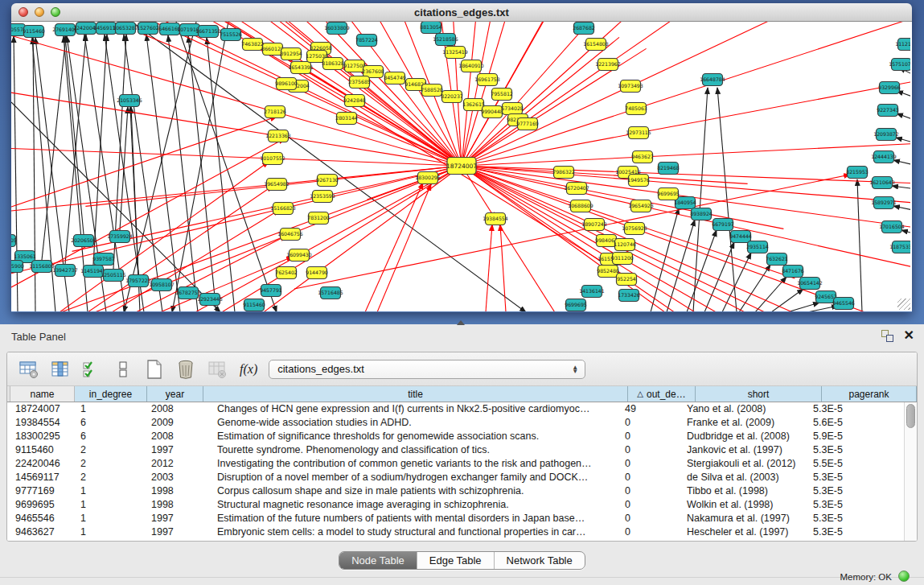 This screenshot has width=924, height=585. Describe the element at coordinates (428, 179) in the screenshot. I see `graph-node-18300295: 18300295` at that location.